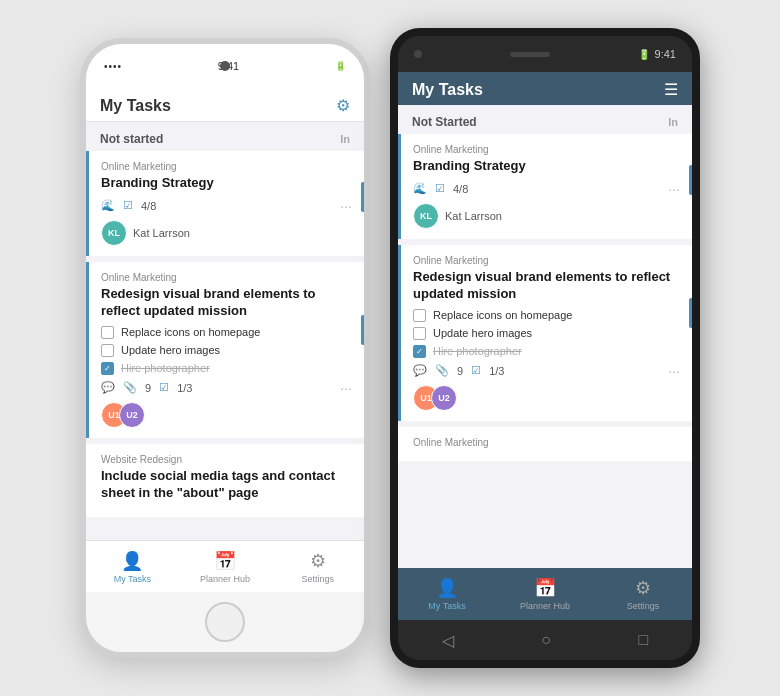 Image resolution: width=780 pixels, height=696 pixels. I want to click on iphone-task2-project: Online Marketing, so click(226, 278).